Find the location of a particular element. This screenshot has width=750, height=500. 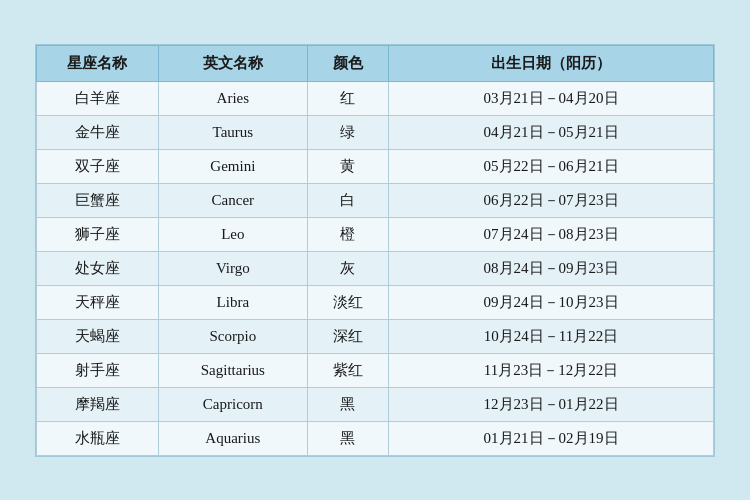

cell-date: 09月24日－10月23日 is located at coordinates (552, 302).